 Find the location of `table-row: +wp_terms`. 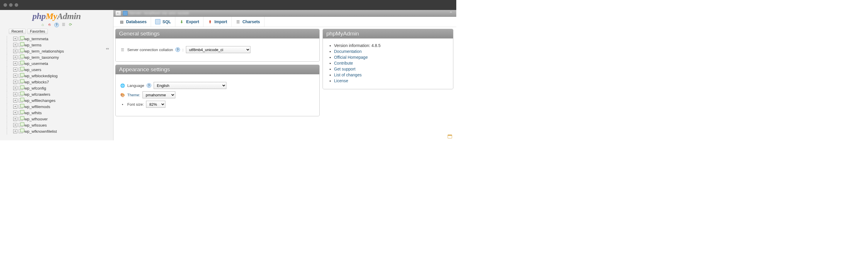

table-row: +wp_terms is located at coordinates (63, 45).